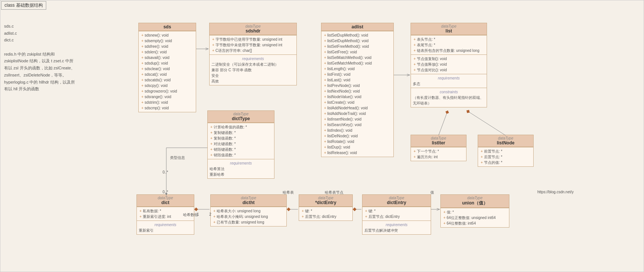  What do you see at coordinates (47, 34) in the screenshot?
I see `left-line-2: adlist.c` at bounding box center [47, 34].